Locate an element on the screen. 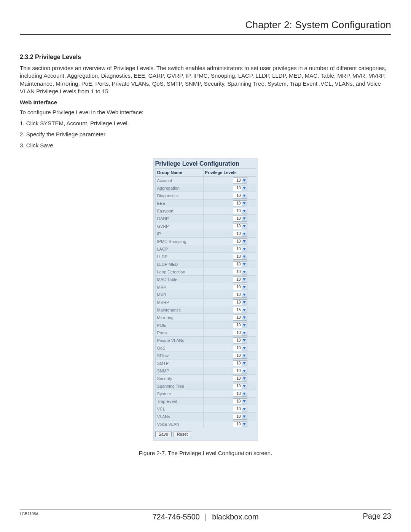  overview-paragraph: This section provides an overview of Pri… is located at coordinates (206, 80).